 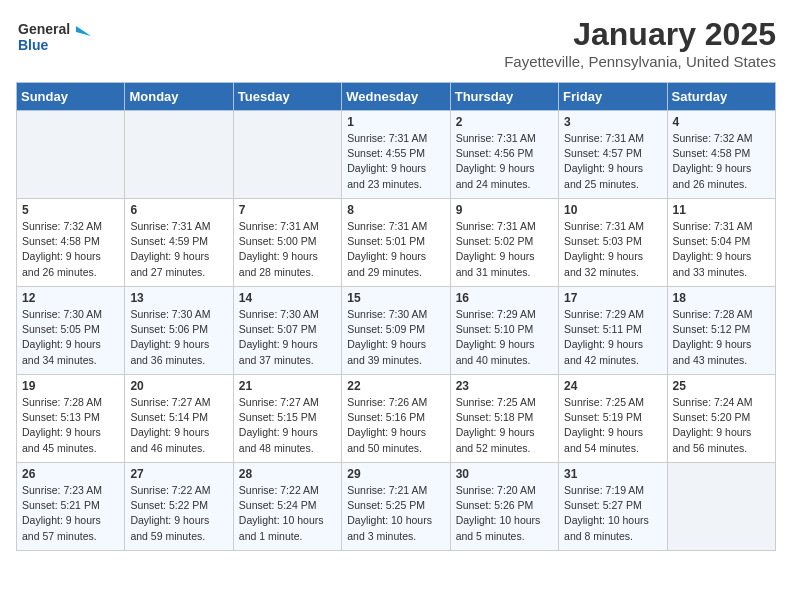 I want to click on title-block: January 2025 Fayetteville, Pennsylvania,…, so click(x=640, y=43).